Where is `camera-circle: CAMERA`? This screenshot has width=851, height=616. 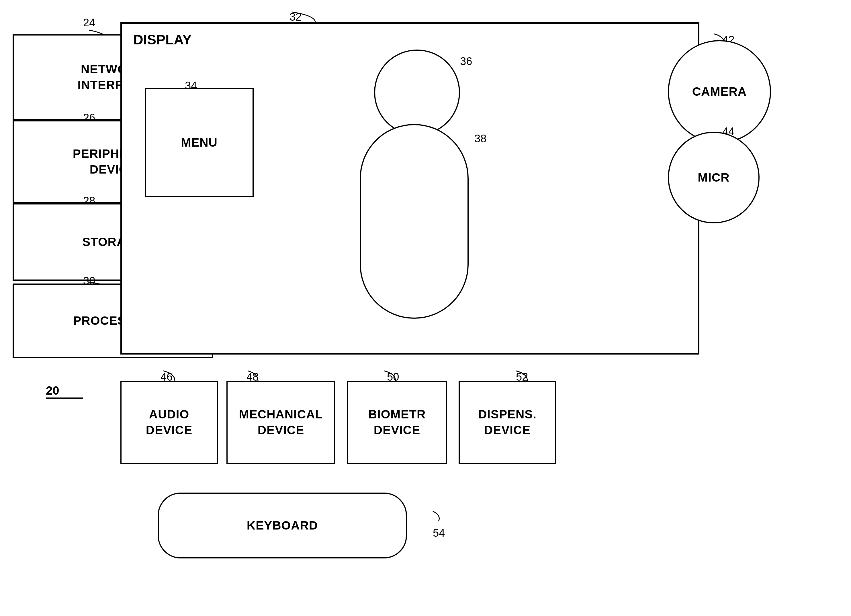 camera-circle: CAMERA is located at coordinates (720, 91).